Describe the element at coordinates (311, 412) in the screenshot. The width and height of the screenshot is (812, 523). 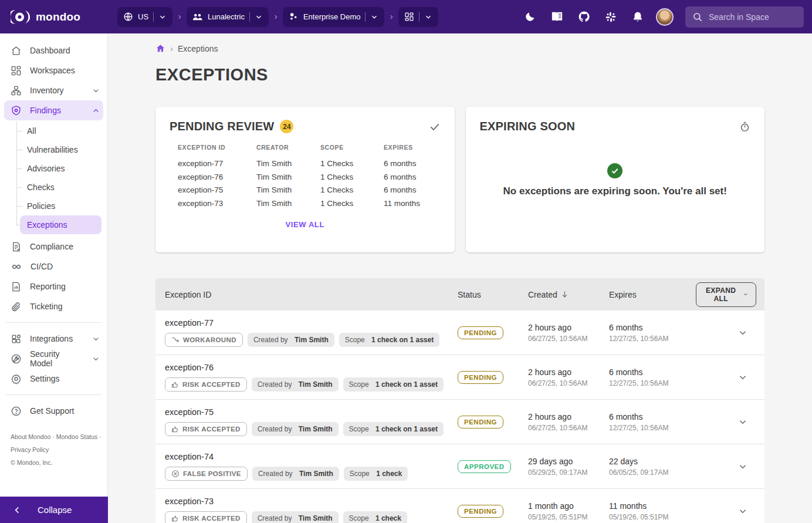
I see `exception-id: exception-75` at that location.